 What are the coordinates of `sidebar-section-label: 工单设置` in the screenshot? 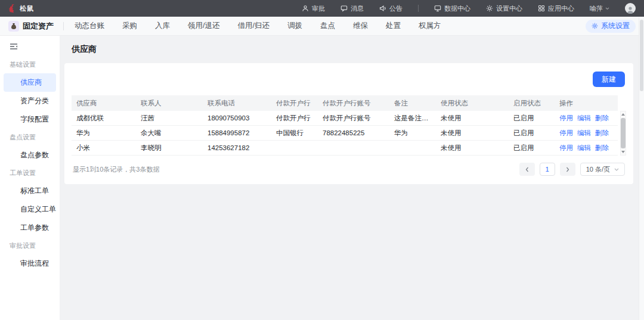 It's located at (30, 173).